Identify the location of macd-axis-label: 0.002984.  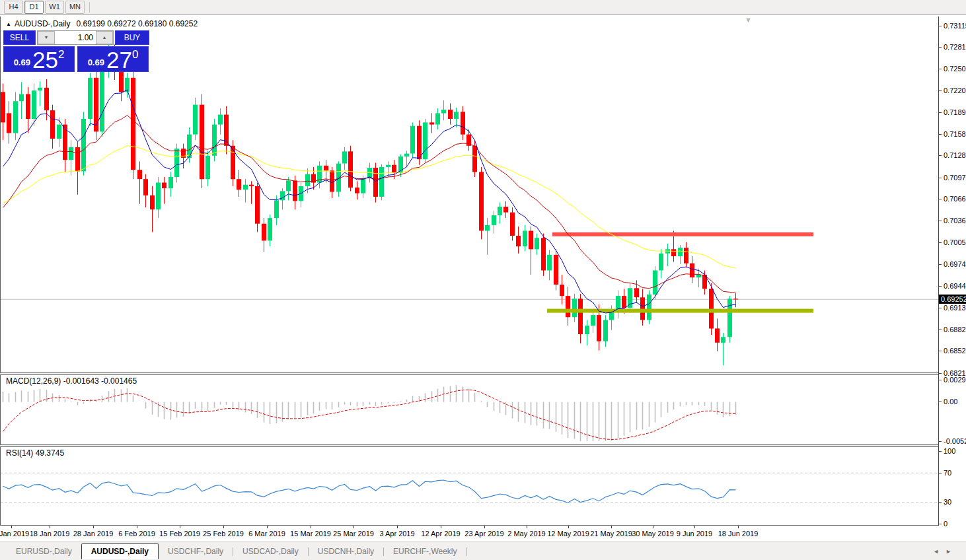
(955, 380).